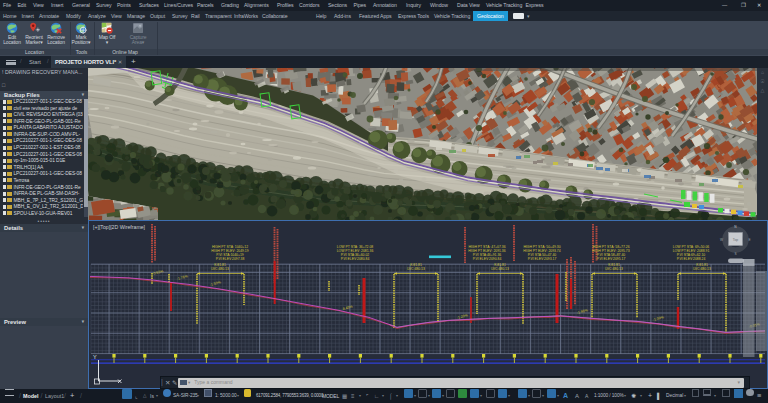 Image resolution: width=768 pixels, height=403 pixels. What do you see at coordinates (356, 259) in the screenshot?
I see `svg-text: P.VI ELEV:2080.84` at bounding box center [356, 259].